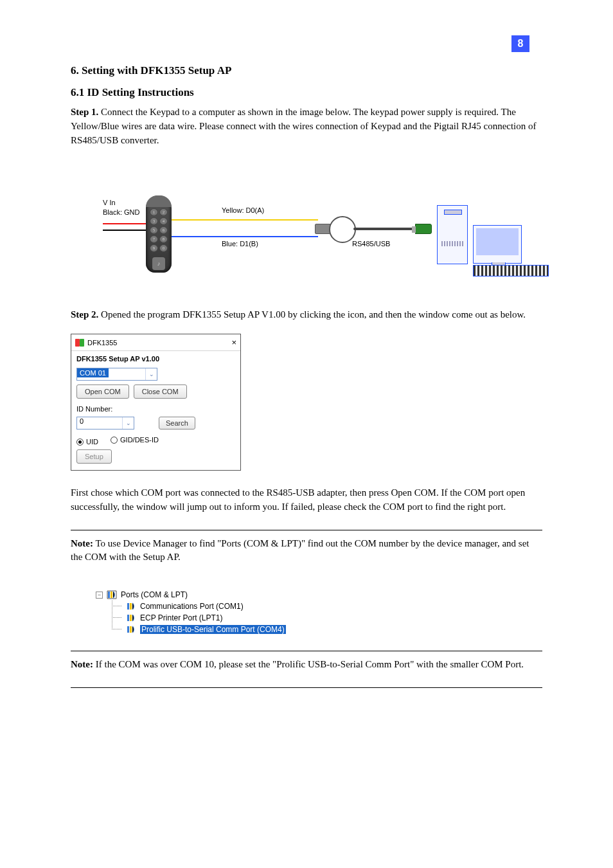 The width and height of the screenshot is (613, 868). I want to click on step2-lead: Step 2., so click(85, 314).